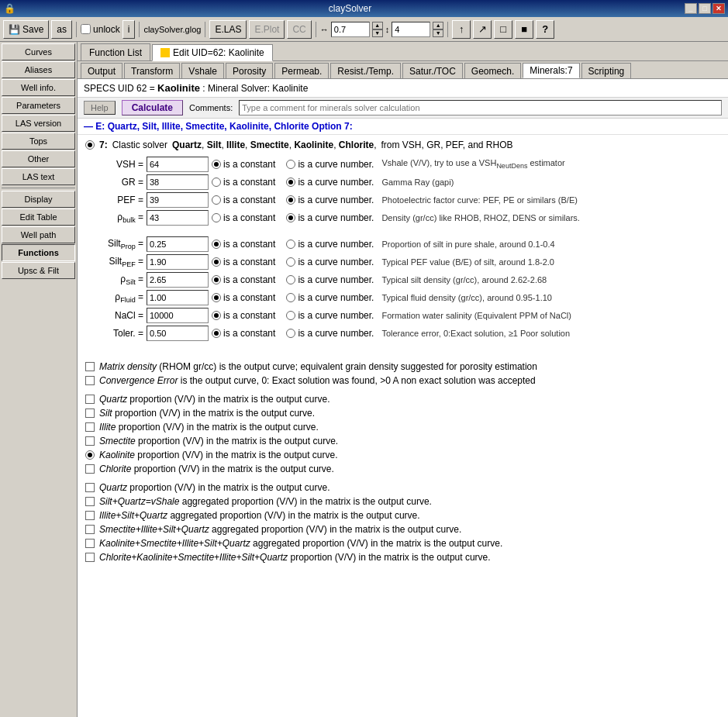 The height and width of the screenshot is (717, 728). Describe the element at coordinates (203, 71) in the screenshot. I see `sub-tab-vshale: Vshale` at that location.